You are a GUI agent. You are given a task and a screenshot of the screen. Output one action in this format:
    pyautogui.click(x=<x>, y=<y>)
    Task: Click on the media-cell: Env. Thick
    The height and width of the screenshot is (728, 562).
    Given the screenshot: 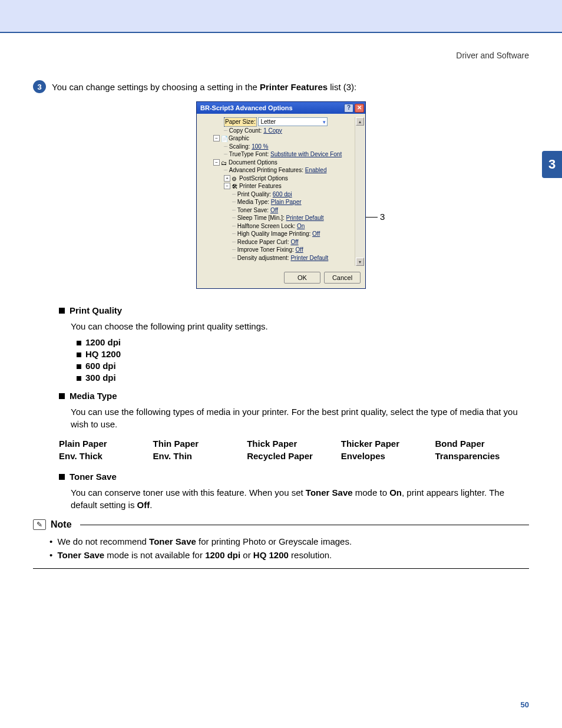 What is the action you would take?
    pyautogui.click(x=106, y=456)
    